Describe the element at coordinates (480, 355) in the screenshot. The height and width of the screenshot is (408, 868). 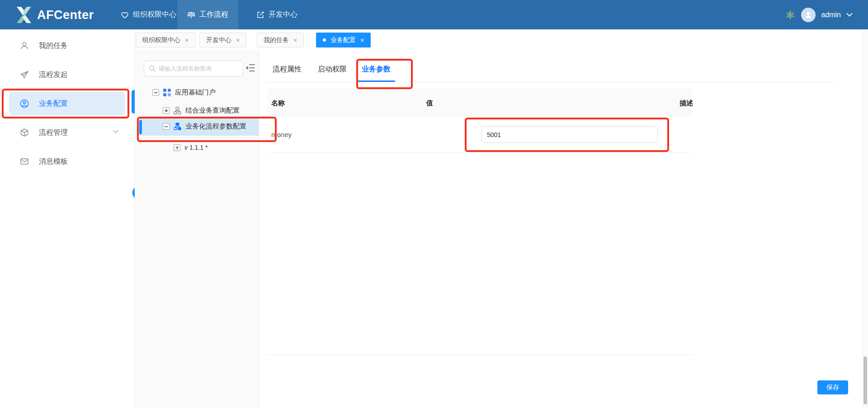
I see `footer-divider` at that location.